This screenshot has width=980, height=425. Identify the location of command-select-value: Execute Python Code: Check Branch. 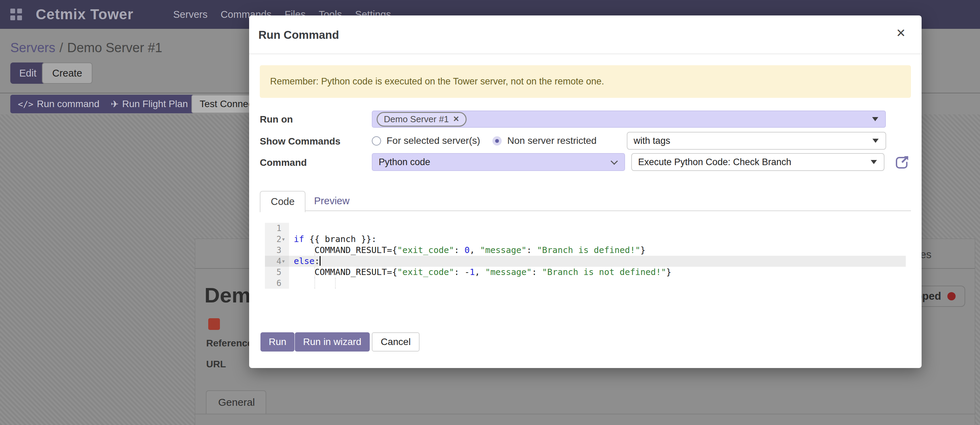
(711, 162).